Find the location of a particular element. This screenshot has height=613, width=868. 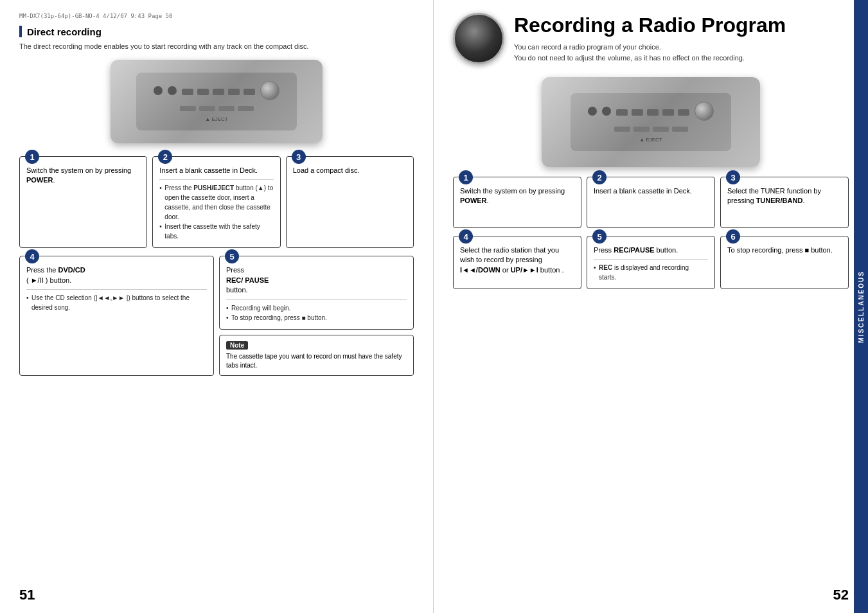

misc-label-container: MISCELLANEOUS is located at coordinates (861, 306).